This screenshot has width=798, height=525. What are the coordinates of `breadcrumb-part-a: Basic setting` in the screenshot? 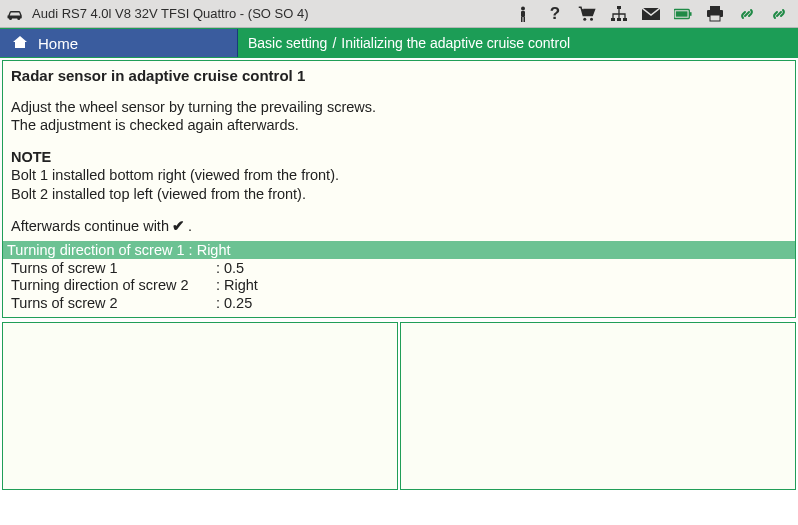 It's located at (288, 43).